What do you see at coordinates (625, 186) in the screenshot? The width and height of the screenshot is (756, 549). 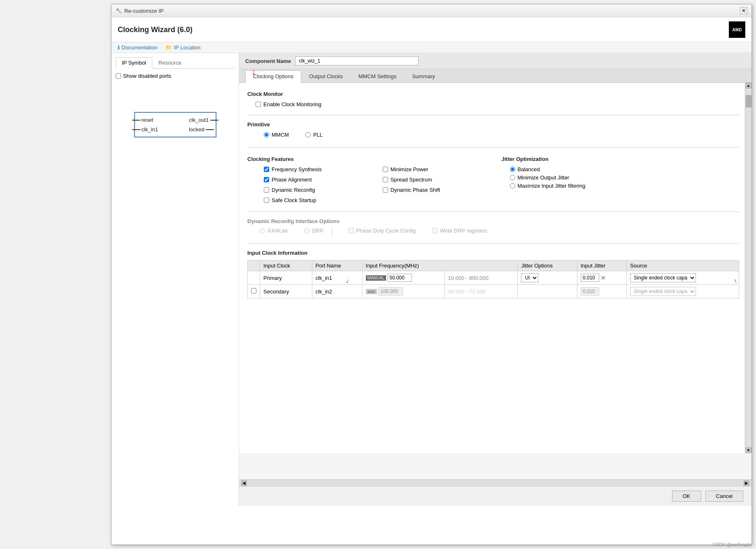 I see `maximize-input-radio-row: Maximize Input Jitter filtering` at bounding box center [625, 186].